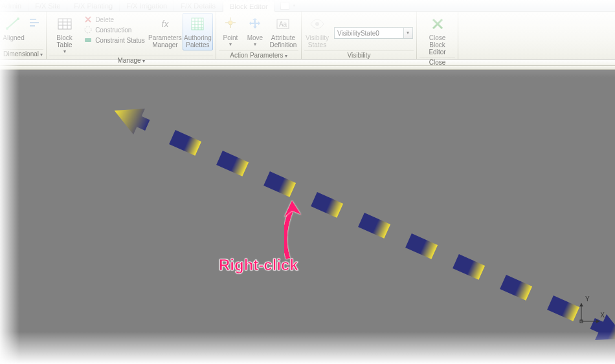 The height and width of the screenshot is (364, 615). What do you see at coordinates (230, 24) in the screenshot?
I see `point-icon` at bounding box center [230, 24].